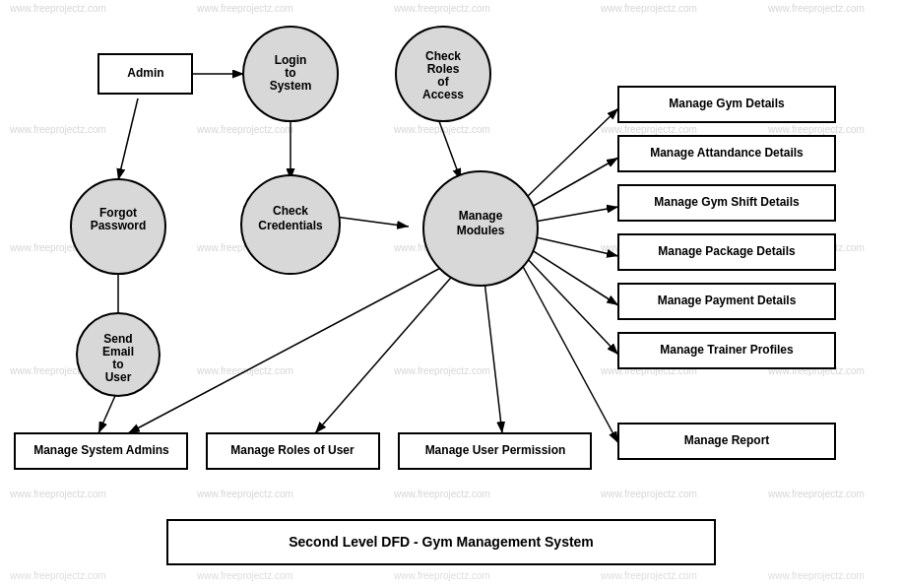  What do you see at coordinates (118, 364) in the screenshot?
I see `send-email-label-3: to` at bounding box center [118, 364].